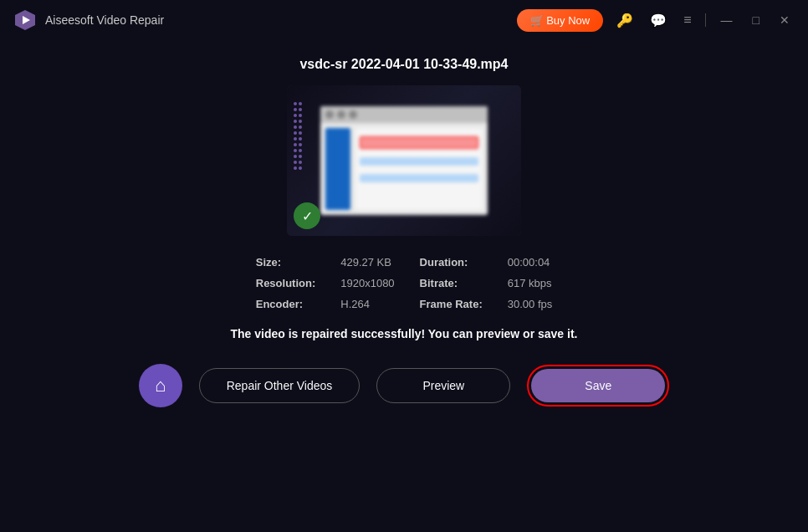 The width and height of the screenshot is (808, 532). I want to click on home-icon: ⌂, so click(161, 386).